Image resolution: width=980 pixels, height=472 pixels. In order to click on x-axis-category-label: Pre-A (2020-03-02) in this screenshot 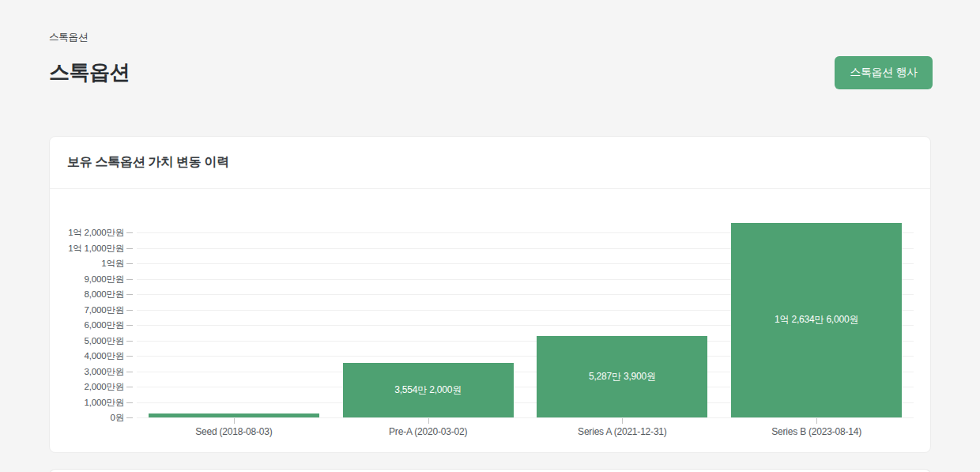, I will do `click(428, 432)`.